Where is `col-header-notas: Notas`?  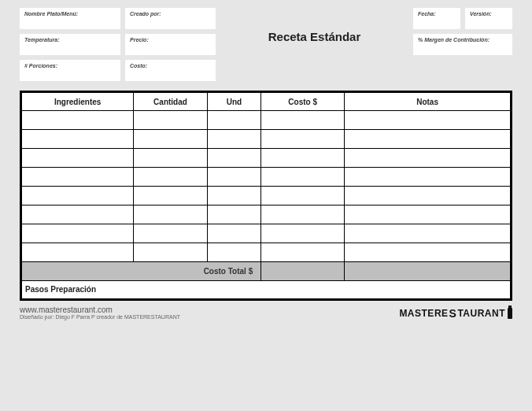
col-header-notas: Notas is located at coordinates (428, 102).